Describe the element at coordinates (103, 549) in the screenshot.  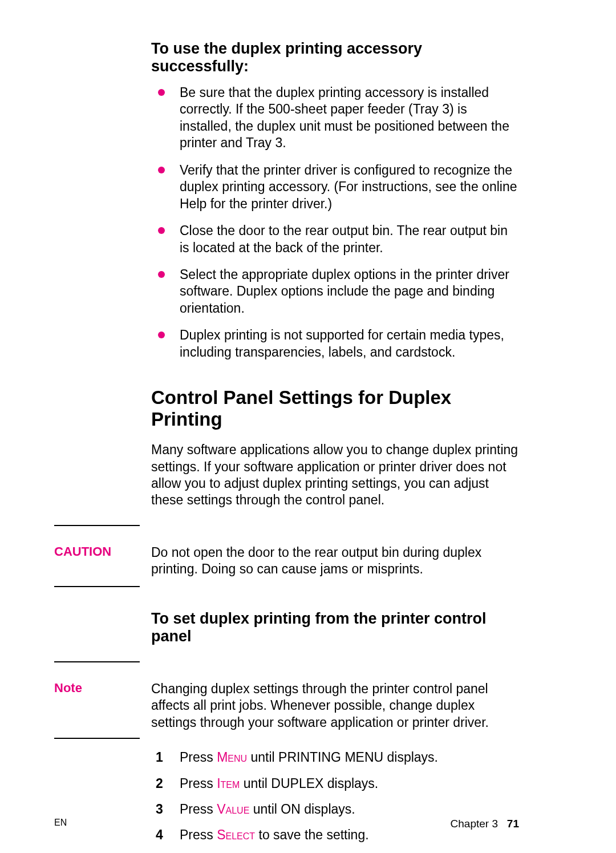
I see `caution-label: CAUTION` at that location.